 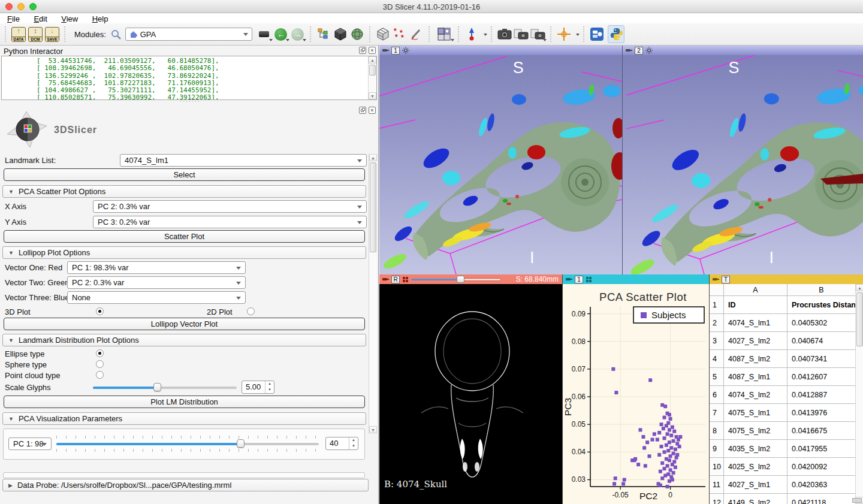 What do you see at coordinates (400, 34) in the screenshot?
I see `markups-module-button: * * * *` at bounding box center [400, 34].